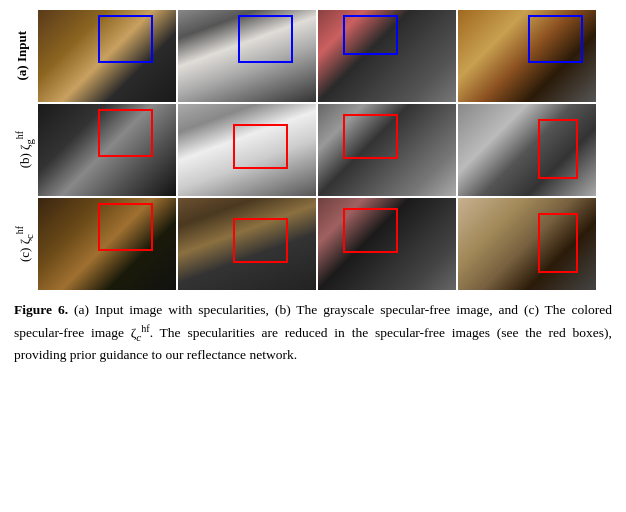  What do you see at coordinates (387, 244) in the screenshot?
I see `cell-c3` at bounding box center [387, 244].